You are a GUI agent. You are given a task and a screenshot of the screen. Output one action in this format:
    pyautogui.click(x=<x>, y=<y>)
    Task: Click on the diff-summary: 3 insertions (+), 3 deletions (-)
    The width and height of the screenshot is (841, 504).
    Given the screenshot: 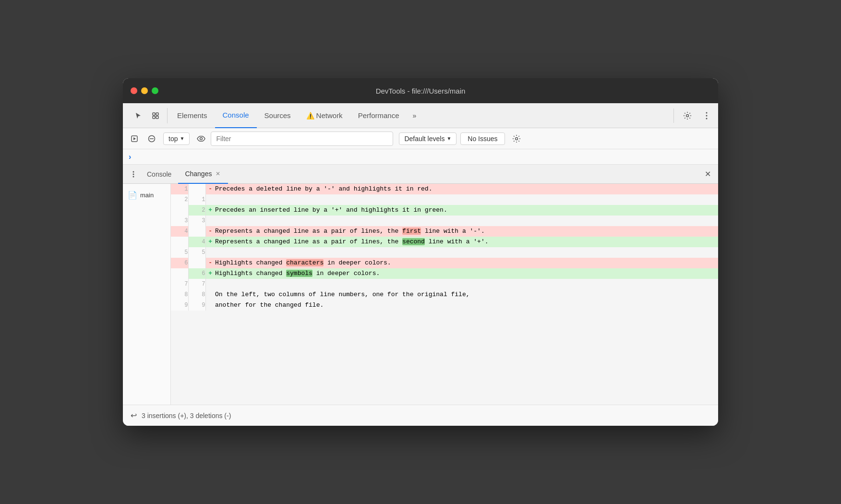 What is the action you would take?
    pyautogui.click(x=186, y=416)
    